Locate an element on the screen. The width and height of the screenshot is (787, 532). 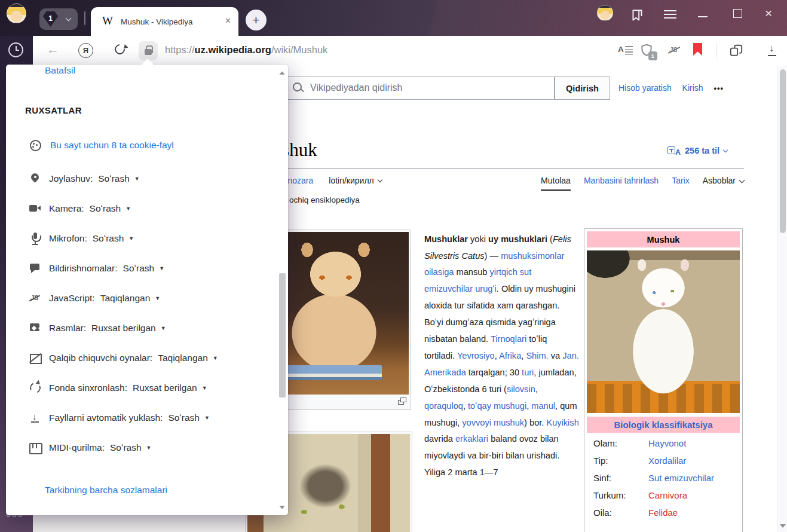
history-clock-icon is located at coordinates (16, 50).